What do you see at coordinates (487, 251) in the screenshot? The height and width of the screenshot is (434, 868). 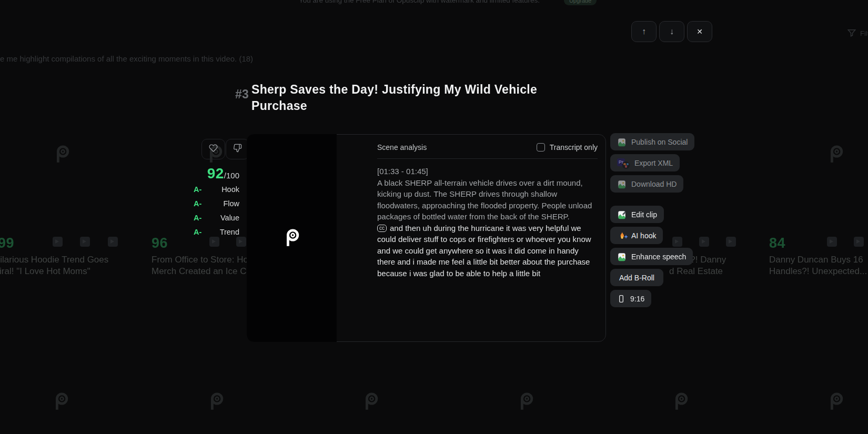 I see `scene-transcript: ccand then uh during the hurricane it wa…` at bounding box center [487, 251].